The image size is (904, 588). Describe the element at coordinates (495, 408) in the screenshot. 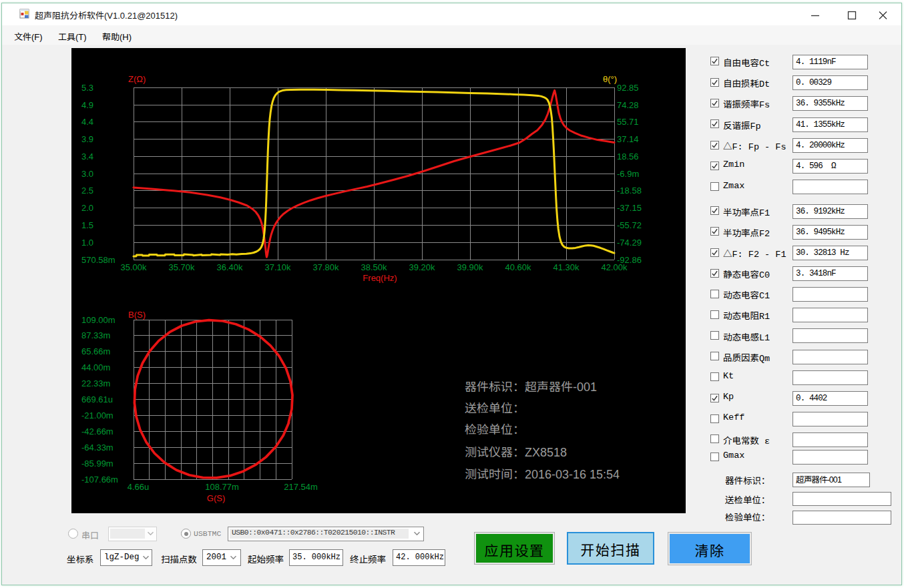

I see `svg-text: 送检单位：` at that location.